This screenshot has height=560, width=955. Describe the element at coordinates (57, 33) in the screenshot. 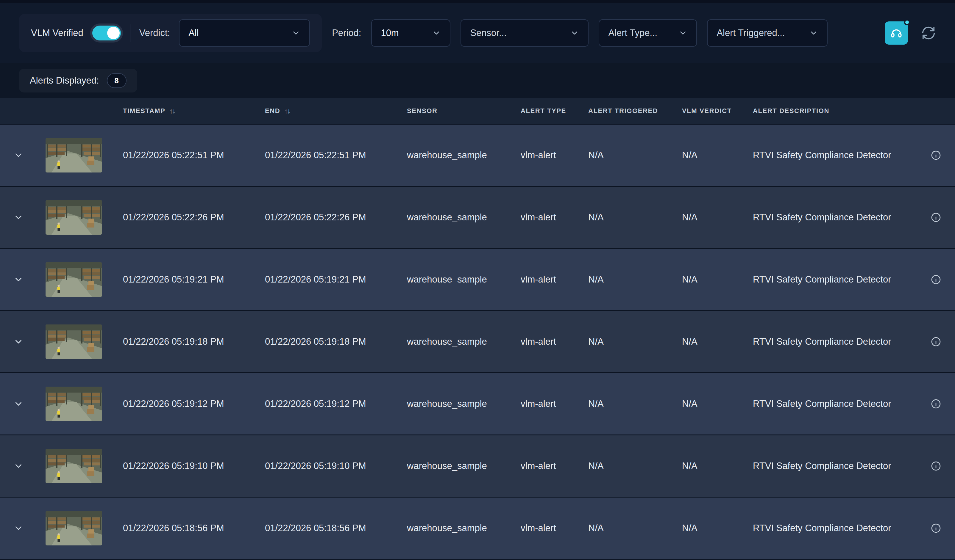

I see `vlm-verified-label: VLM Verified` at that location.